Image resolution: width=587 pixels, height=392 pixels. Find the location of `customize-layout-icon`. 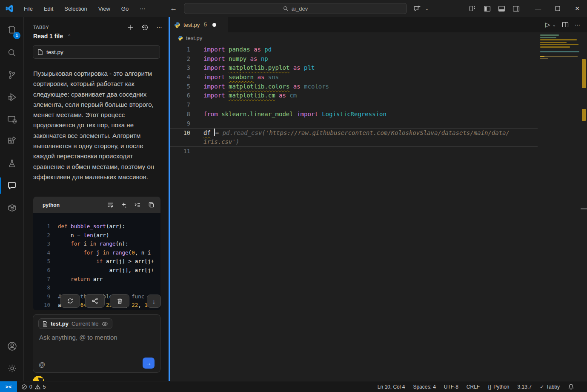

customize-layout-icon is located at coordinates (472, 9).